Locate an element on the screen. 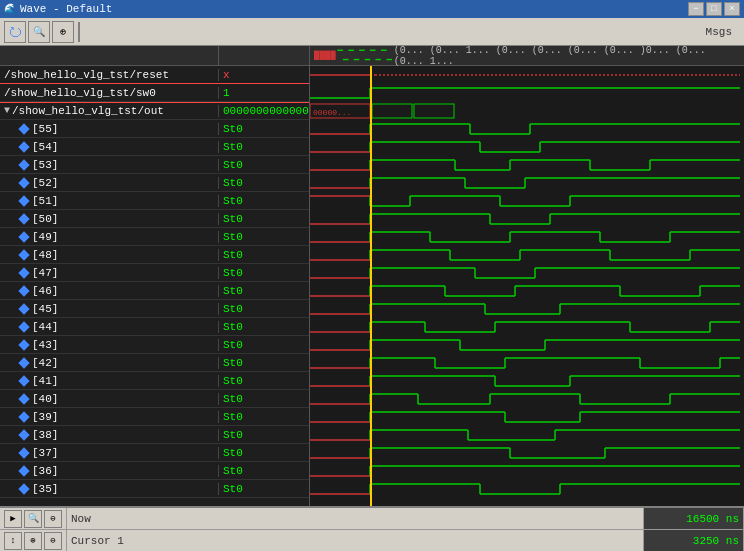 Image resolution: width=744 pixels, height=551 pixels. signal-label: [45] is located at coordinates (45, 309).